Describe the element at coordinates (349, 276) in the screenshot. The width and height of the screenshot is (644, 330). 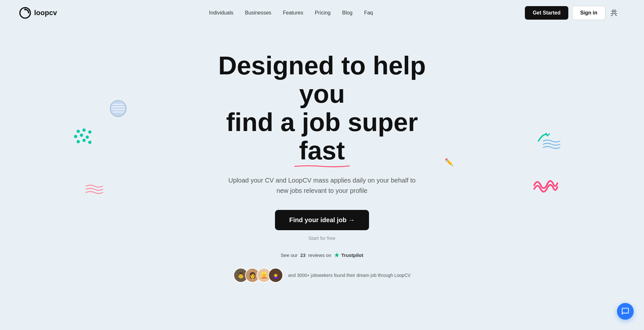
I see `social-proof-text: and 3000+ jobseekers found their dream j…` at that location.